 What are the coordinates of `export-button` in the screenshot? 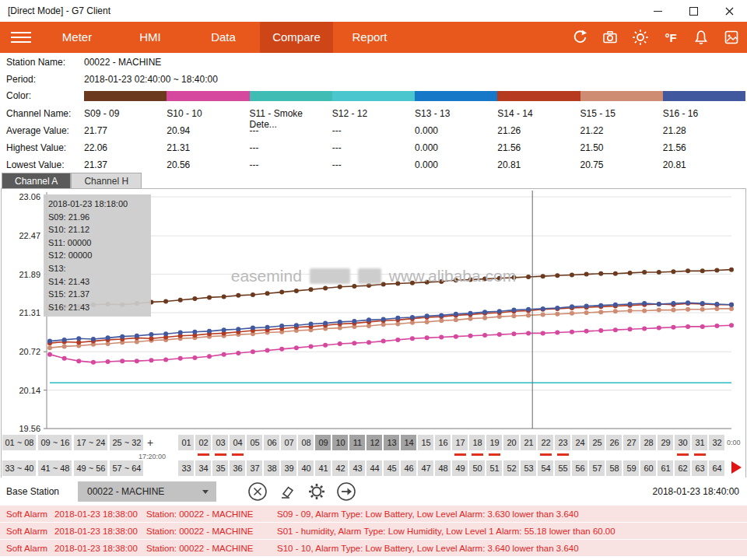 It's located at (346, 492).